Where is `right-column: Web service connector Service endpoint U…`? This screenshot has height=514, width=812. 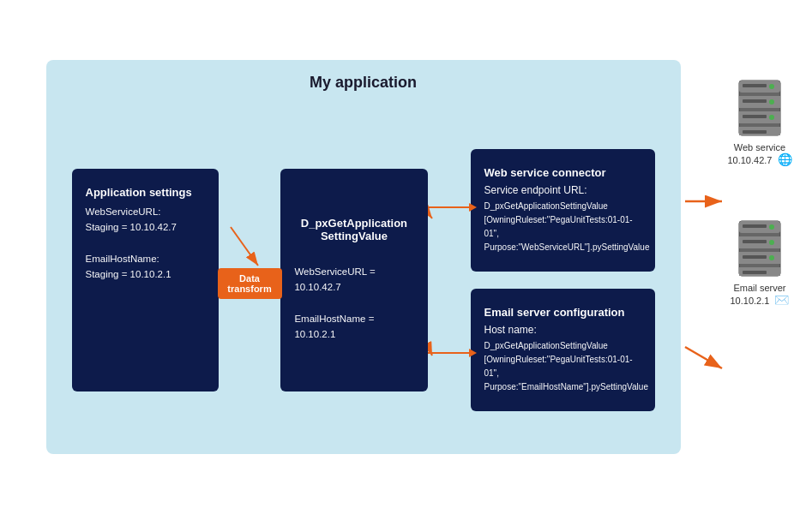
right-column: Web service connector Service endpoint U… is located at coordinates (562, 280).